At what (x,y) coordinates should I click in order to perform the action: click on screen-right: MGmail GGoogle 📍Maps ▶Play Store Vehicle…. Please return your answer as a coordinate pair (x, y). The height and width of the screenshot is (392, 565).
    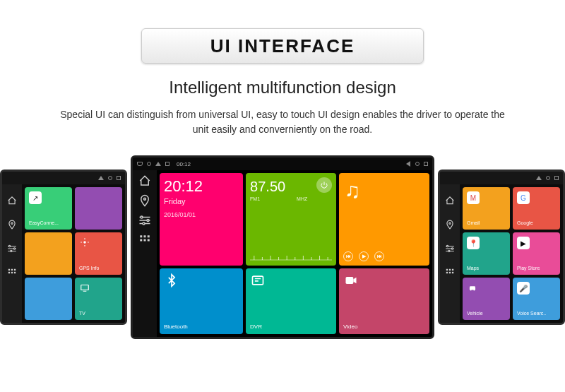
    Looking at the image, I should click on (501, 247).